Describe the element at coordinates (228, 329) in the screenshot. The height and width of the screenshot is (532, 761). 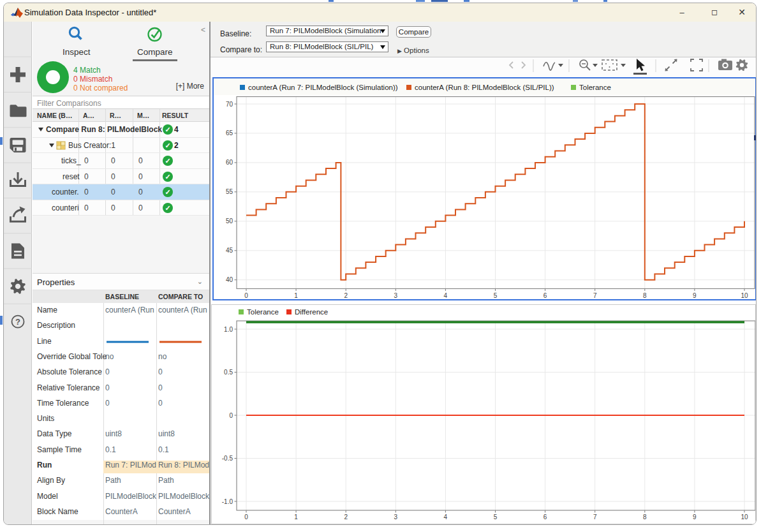
I see `svg-text: 1.0` at that location.